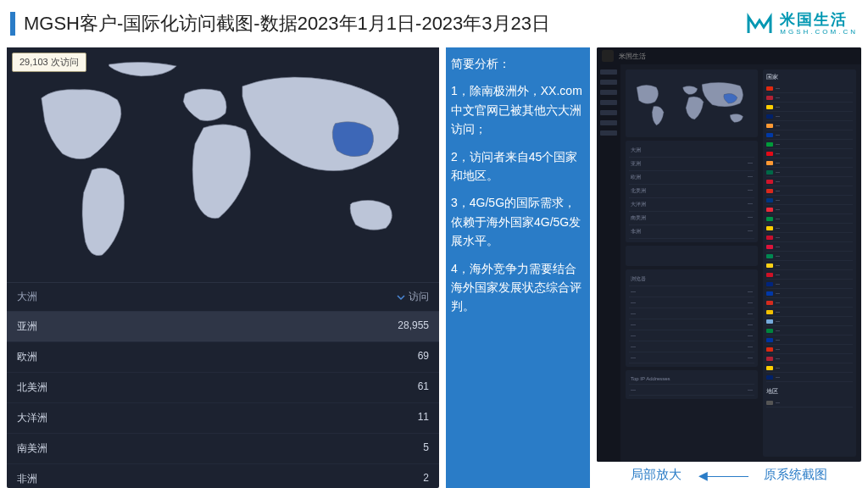 The width and height of the screenshot is (868, 488). Describe the element at coordinates (802, 24) in the screenshot. I see `brand-logo: 米国生活 MGSH.COM.CN` at that location.